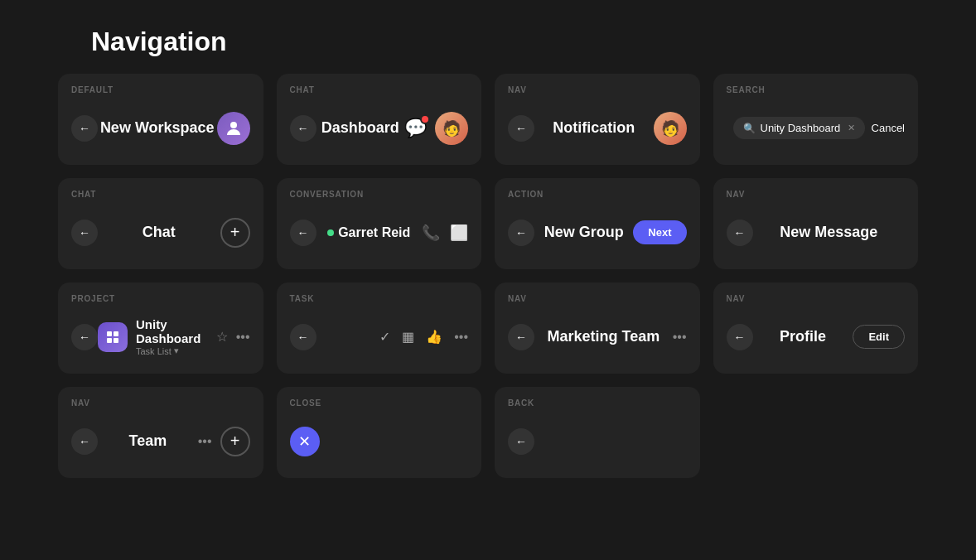 Image resolution: width=976 pixels, height=560 pixels. I want to click on next-button: Next, so click(660, 232).